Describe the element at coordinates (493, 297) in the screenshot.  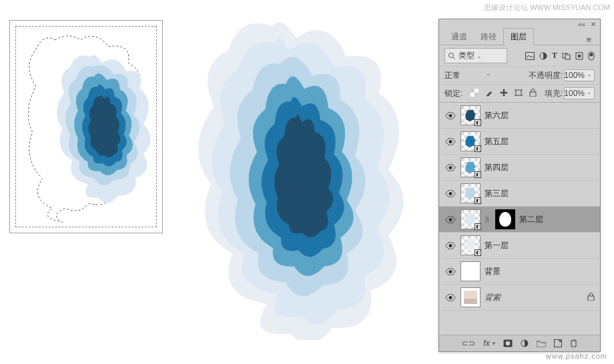
I see `layer-name: 背索` at that location.